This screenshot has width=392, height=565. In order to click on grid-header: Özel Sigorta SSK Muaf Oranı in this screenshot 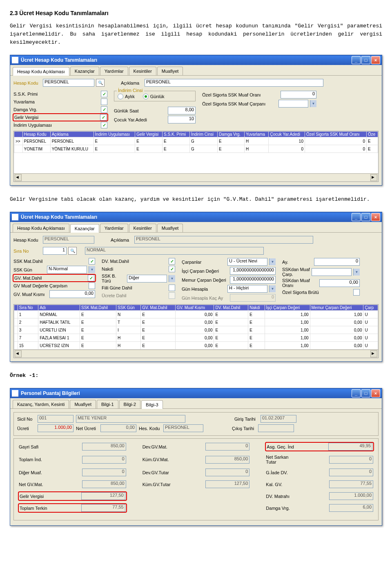, I will do `click(336, 135)`.